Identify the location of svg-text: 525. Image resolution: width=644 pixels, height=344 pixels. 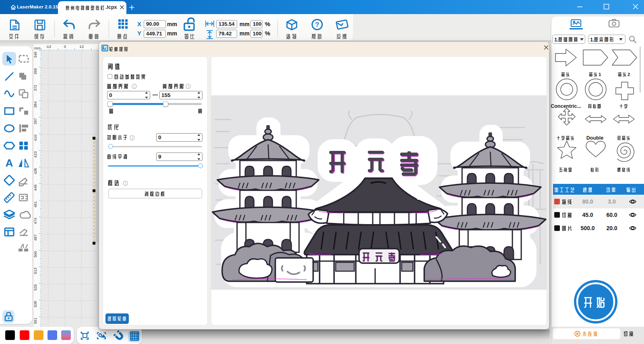
(35, 287).